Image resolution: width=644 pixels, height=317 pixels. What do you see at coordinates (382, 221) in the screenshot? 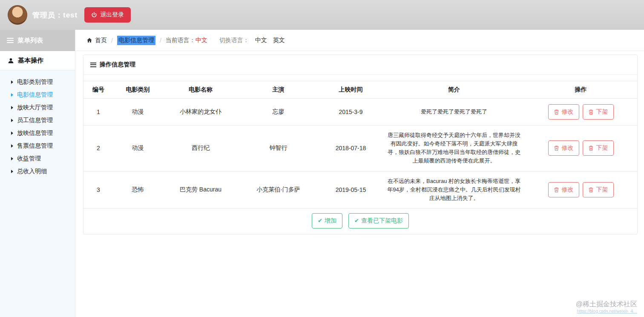
I see `view-offline-label: 查看已下架电影` at bounding box center [382, 221].